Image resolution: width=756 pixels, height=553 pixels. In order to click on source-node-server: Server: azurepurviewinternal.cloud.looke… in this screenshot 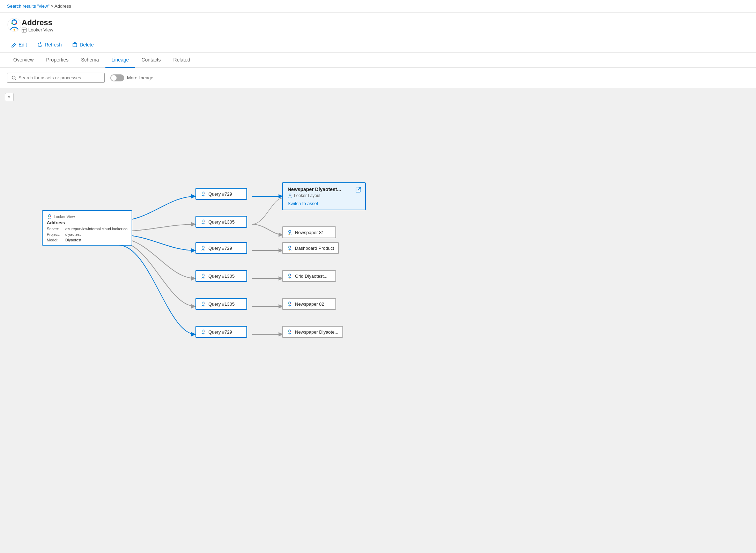, I will do `click(87, 229)`.